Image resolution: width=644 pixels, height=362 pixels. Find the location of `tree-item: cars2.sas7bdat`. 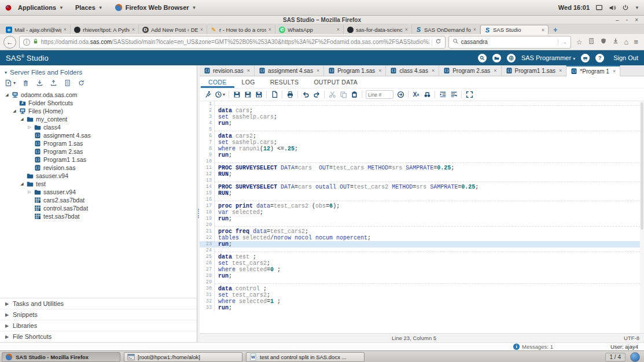

tree-item: cars2.sas7bdat is located at coordinates (98, 200).